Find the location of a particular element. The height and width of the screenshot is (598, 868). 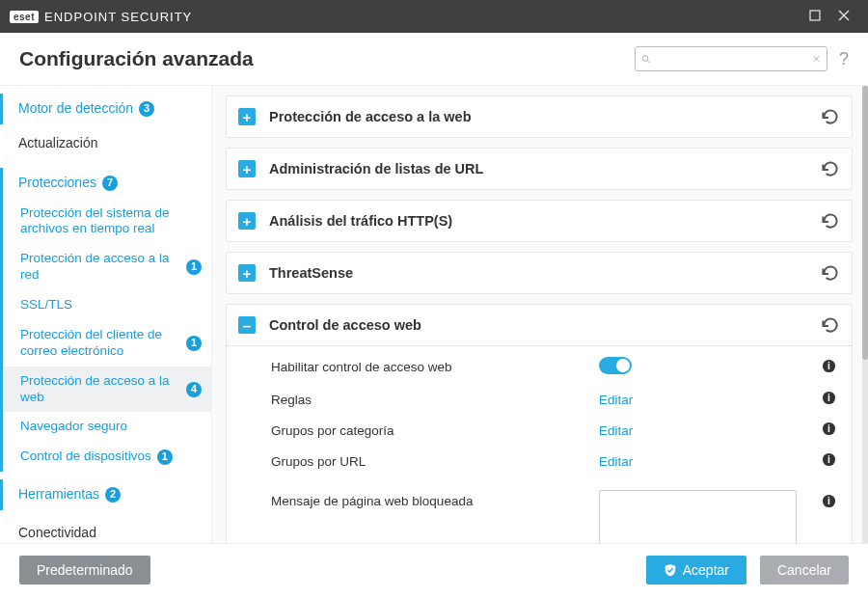

sidebar-item-label: Actualización is located at coordinates (58, 144).